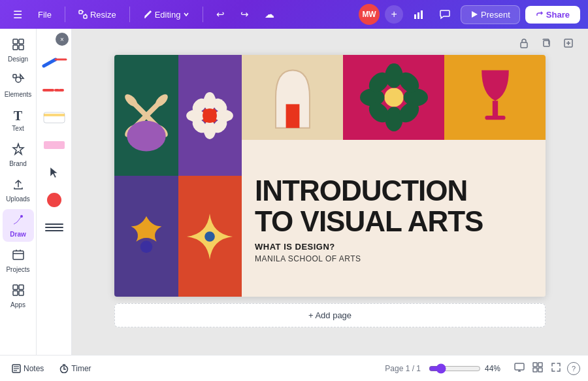 The height and width of the screenshot is (381, 588). Describe the element at coordinates (558, 14) in the screenshot. I see `share-label: Share` at that location.